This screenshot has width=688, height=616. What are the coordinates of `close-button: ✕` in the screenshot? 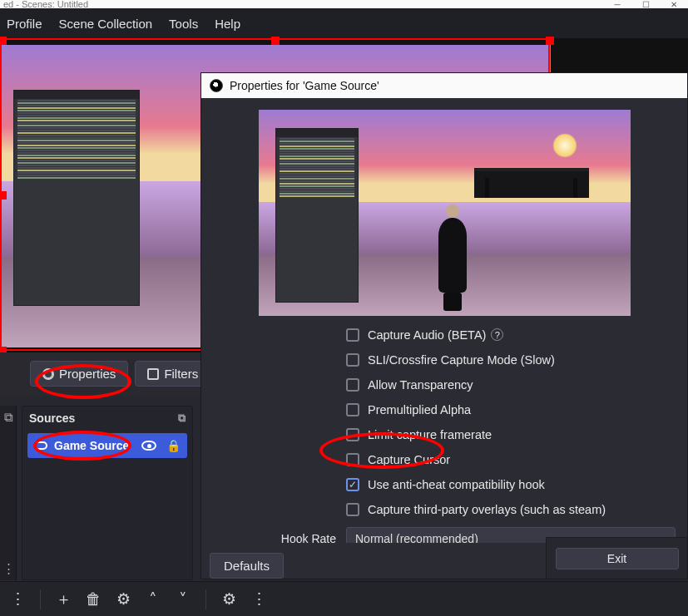 It's located at (674, 4).